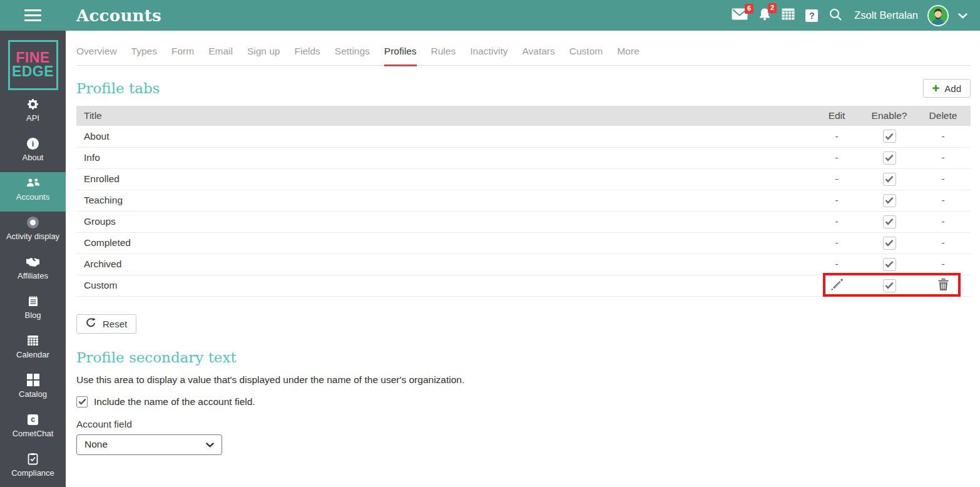 The width and height of the screenshot is (980, 487). Describe the element at coordinates (962, 16) in the screenshot. I see `user-menu-button` at that location.